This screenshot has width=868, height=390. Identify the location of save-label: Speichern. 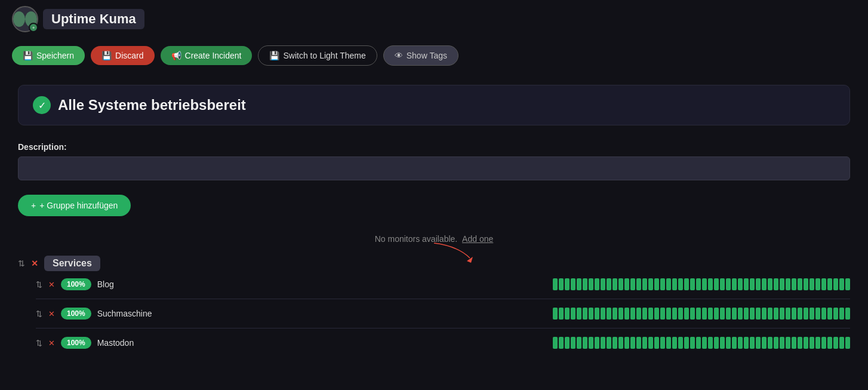
(55, 56).